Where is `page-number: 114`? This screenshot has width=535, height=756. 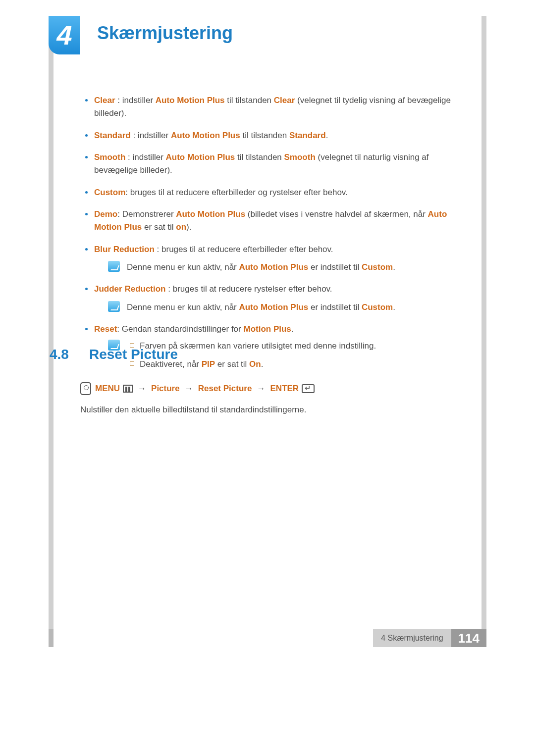 page-number: 114 is located at coordinates (469, 638).